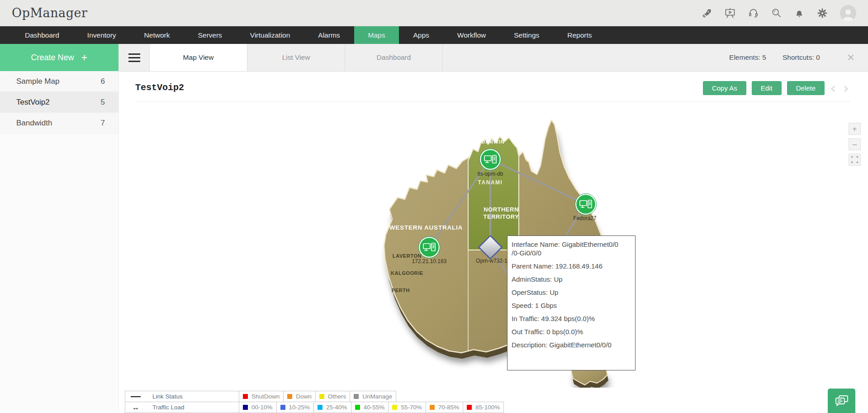 The width and height of the screenshot is (868, 413). What do you see at coordinates (407, 408) in the screenshot?
I see `legend-55-70: 55-70%` at bounding box center [407, 408].